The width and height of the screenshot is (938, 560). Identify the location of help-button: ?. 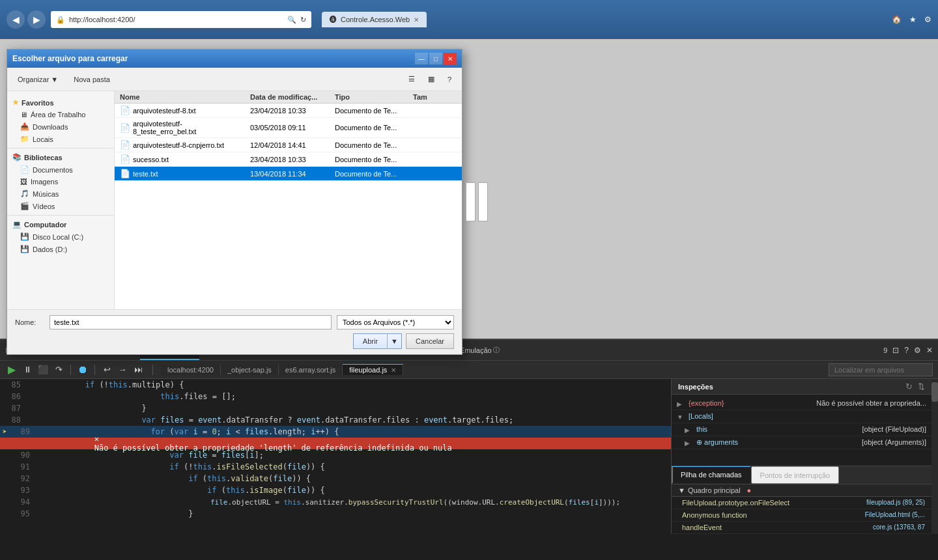
(449, 79).